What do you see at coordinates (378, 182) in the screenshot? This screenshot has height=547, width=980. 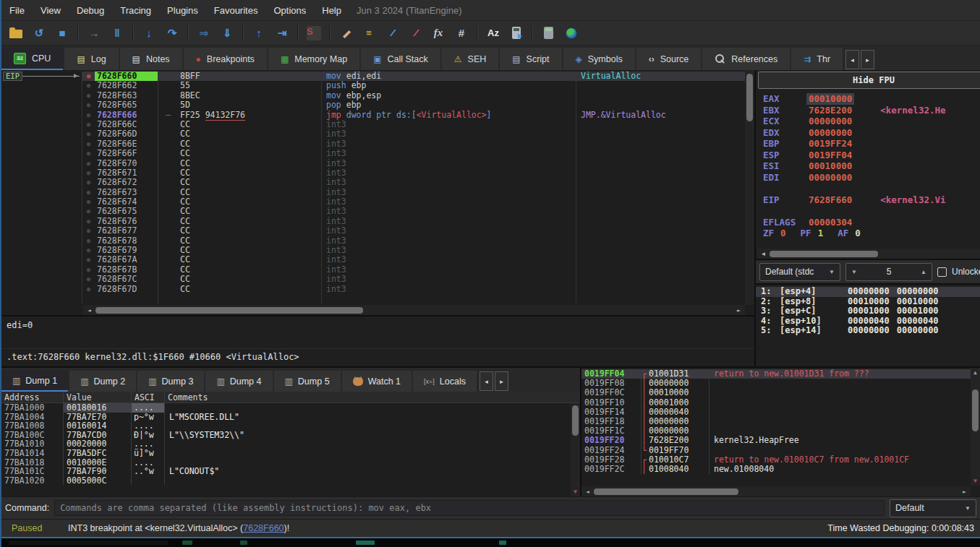 I see `disasm-row: ●7628F672CCint3` at bounding box center [378, 182].